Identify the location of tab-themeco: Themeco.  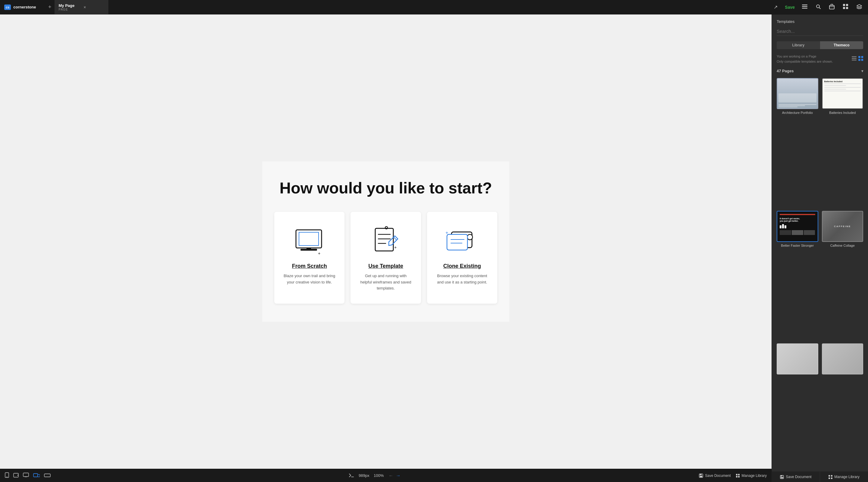
(842, 45).